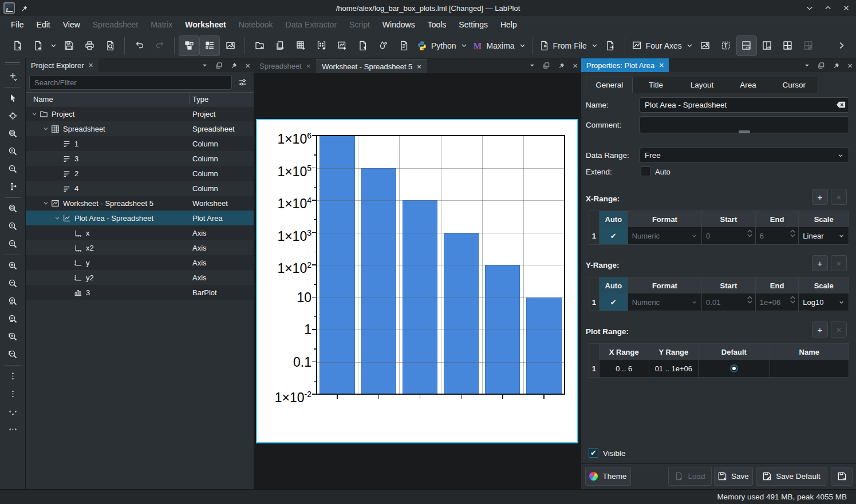 This screenshot has height=504, width=856. I want to click on menu-file: File, so click(17, 25).